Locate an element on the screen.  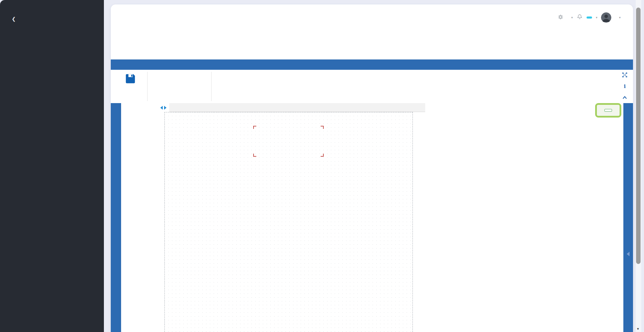
report-group is located at coordinates (130, 87).